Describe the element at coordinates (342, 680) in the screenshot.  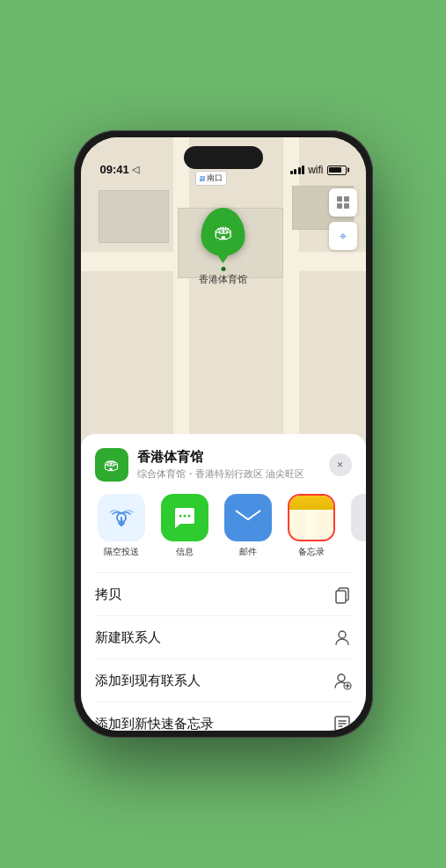
I see `add-contact-icon` at that location.